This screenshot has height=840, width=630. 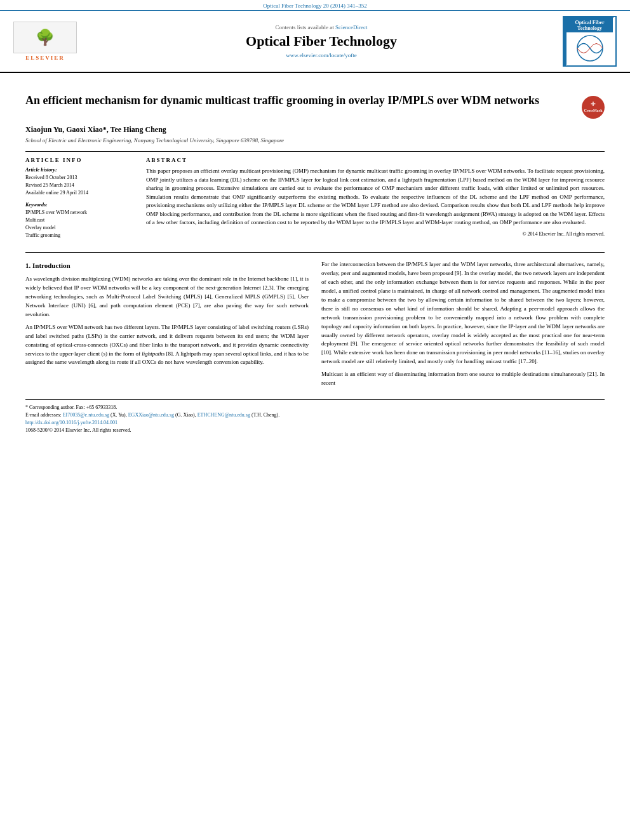 I want to click on doi-line: http://dx.doi.org/10.1016/j.yofte.2014.0…, so click(x=315, y=423).